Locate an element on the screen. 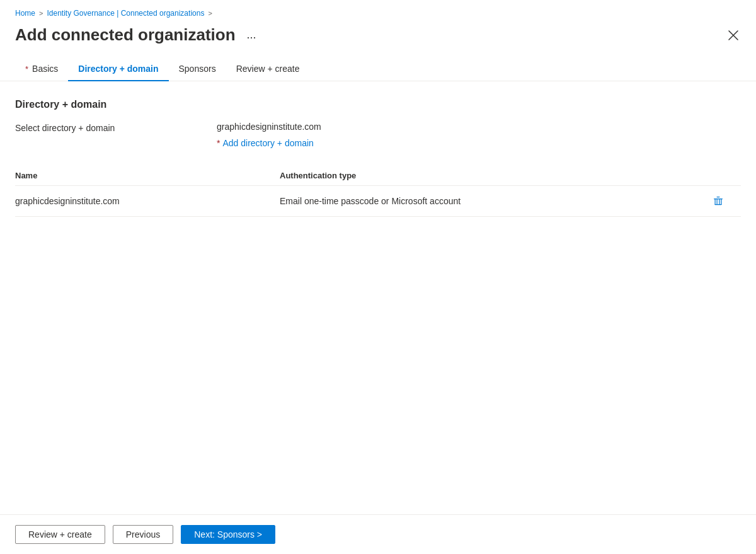  close-button is located at coordinates (733, 35).